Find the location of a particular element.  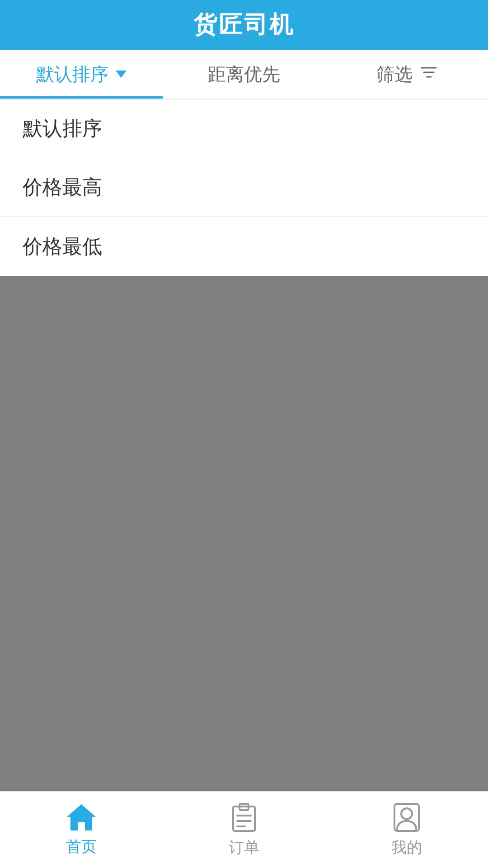

dropdown-item-price-low: 价格最低 is located at coordinates (244, 246).